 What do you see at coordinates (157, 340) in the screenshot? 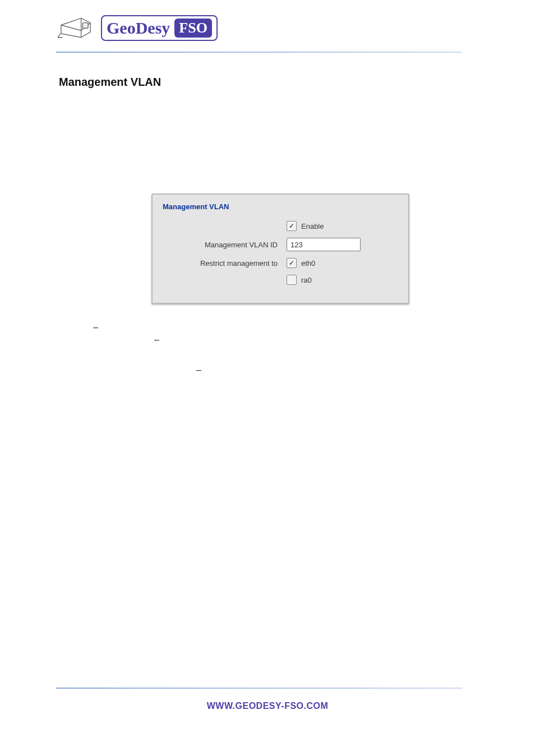
I see `body-dash-2: –` at bounding box center [157, 340].